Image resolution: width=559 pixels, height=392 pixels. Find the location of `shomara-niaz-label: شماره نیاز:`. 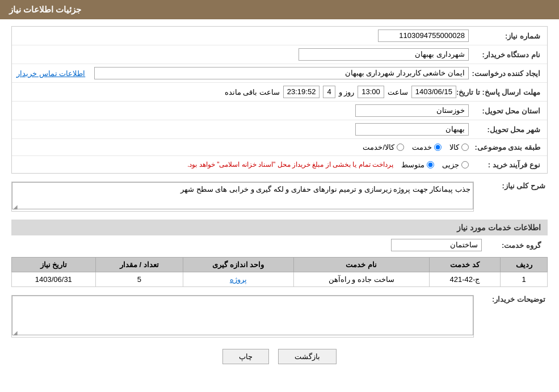

shomara-niaz-label: شماره نیاز: is located at coordinates (506, 36).